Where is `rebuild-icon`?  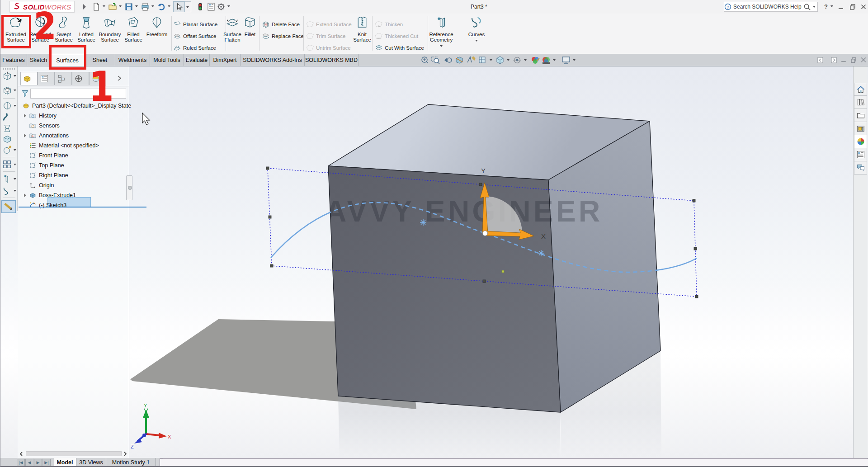 rebuild-icon is located at coordinates (200, 7).